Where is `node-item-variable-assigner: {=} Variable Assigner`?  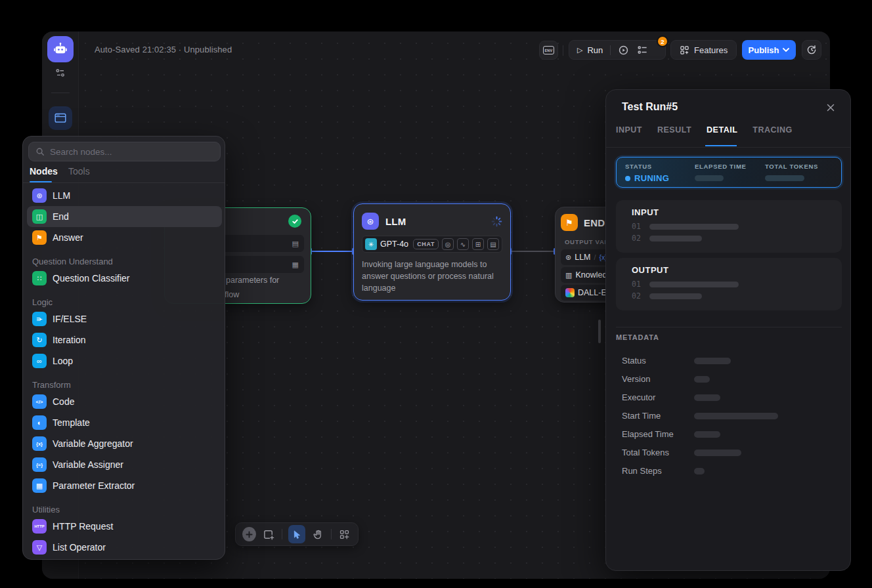
node-item-variable-assigner: {=} Variable Assigner is located at coordinates (125, 465).